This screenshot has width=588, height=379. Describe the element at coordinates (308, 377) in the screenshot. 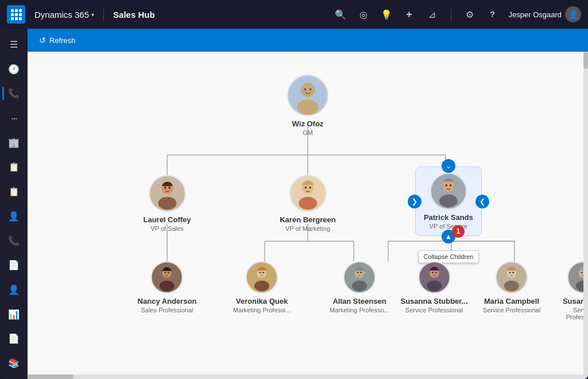

I see `scrollbar-horizontal` at that location.